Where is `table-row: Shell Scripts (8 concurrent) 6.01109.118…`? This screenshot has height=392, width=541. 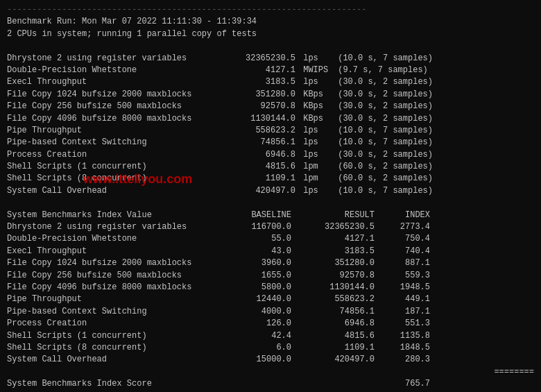 table-row: Shell Scripts (8 concurrent) 6.01109.118… is located at coordinates (270, 348).